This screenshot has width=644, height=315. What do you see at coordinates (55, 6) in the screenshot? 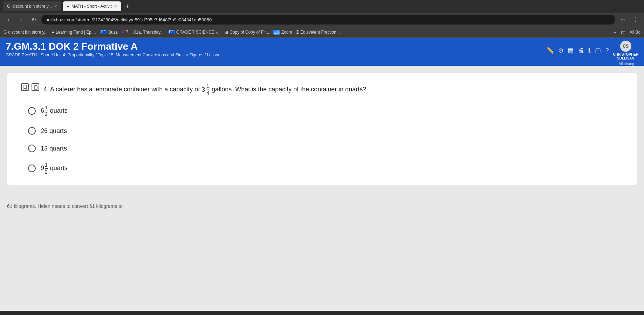
I see `tab-close-icon: ✕` at bounding box center [55, 6].